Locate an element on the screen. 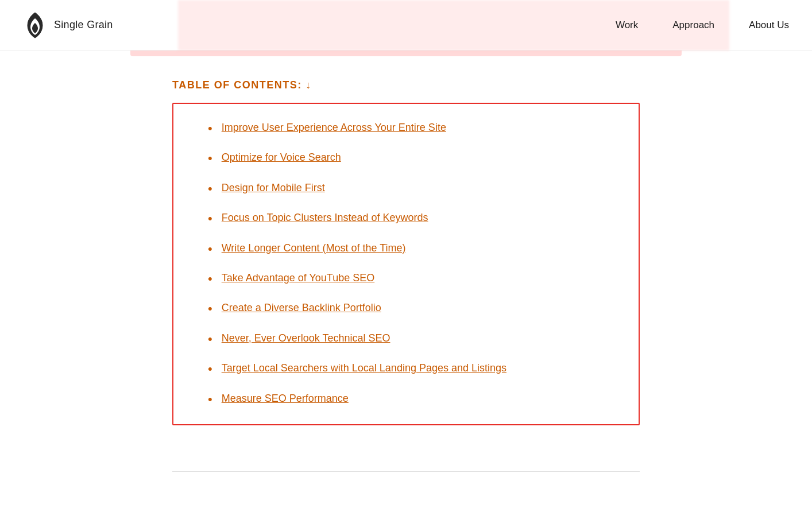 Image resolution: width=812 pixels, height=512 pixels. toc-link-6: Take Advantage of YouTube SEO is located at coordinates (299, 278).